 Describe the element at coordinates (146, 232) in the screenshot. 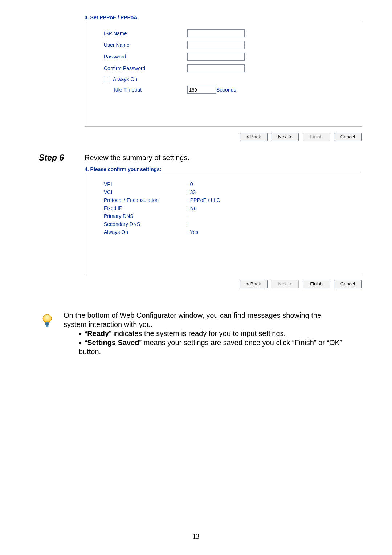

I see `summary-label: Always On` at that location.